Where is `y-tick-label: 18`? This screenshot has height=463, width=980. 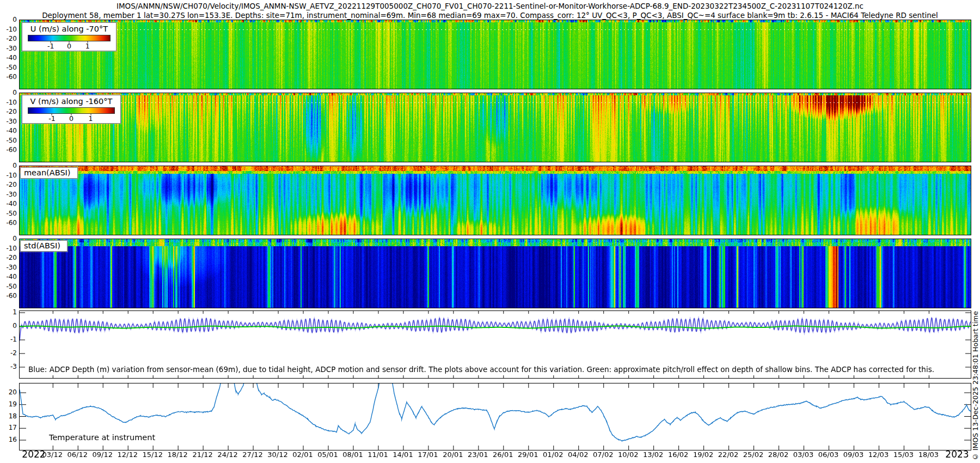 y-tick-label: 18 is located at coordinates (9, 416).